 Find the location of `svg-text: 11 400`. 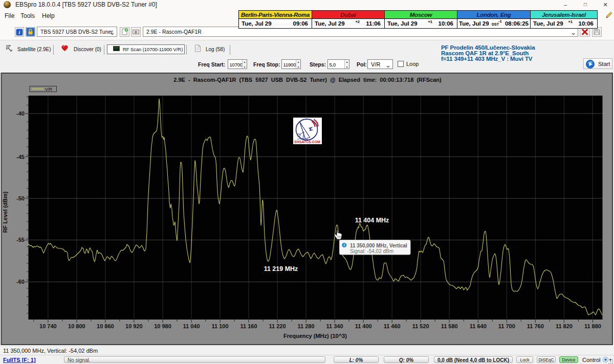

svg-text: 11 400 is located at coordinates (363, 326).